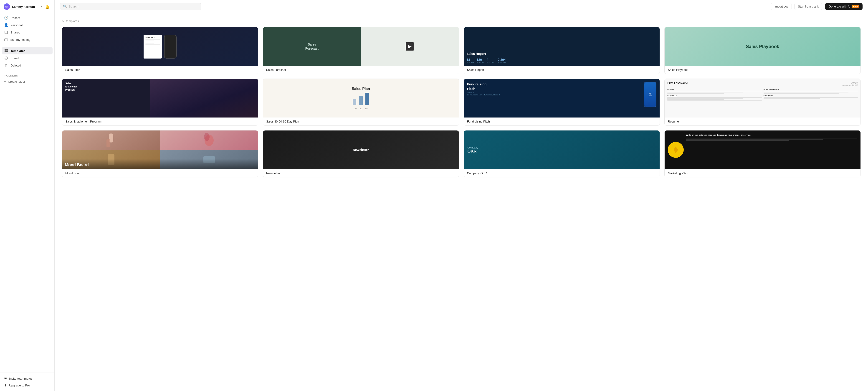 Image resolution: width=868 pixels, height=391 pixels. What do you see at coordinates (6, 51) in the screenshot?
I see `templates-icon` at bounding box center [6, 51].